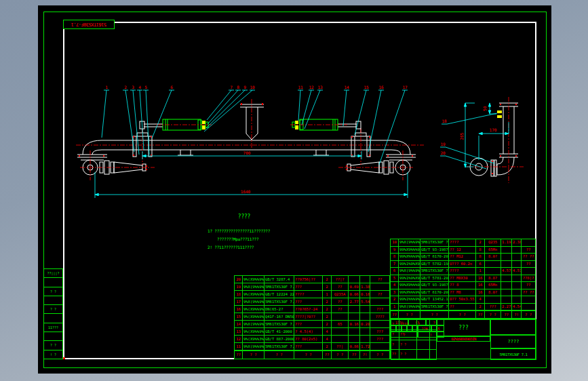  What do you see at coordinates (495, 140) in the screenshot?
I see `side-view` at bounding box center [495, 140].